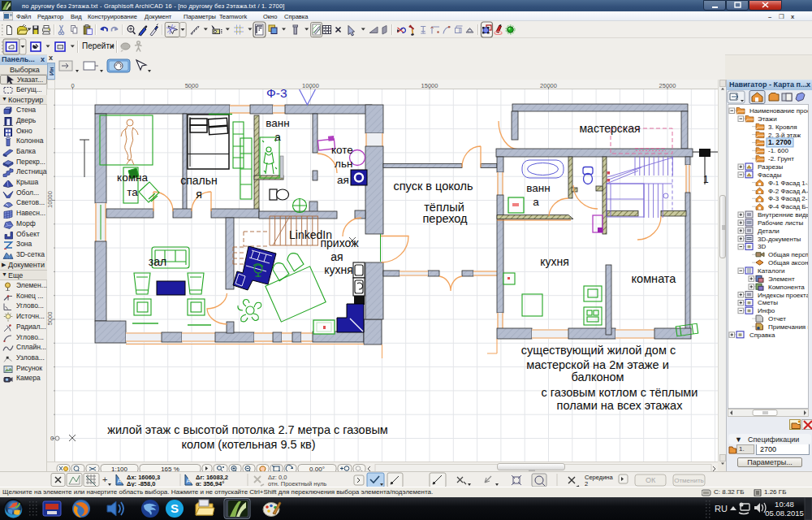 This screenshot has height=520, width=812. Describe the element at coordinates (620, 392) in the screenshot. I see `svg-text: с газовым котлом с тёплыми` at that location.